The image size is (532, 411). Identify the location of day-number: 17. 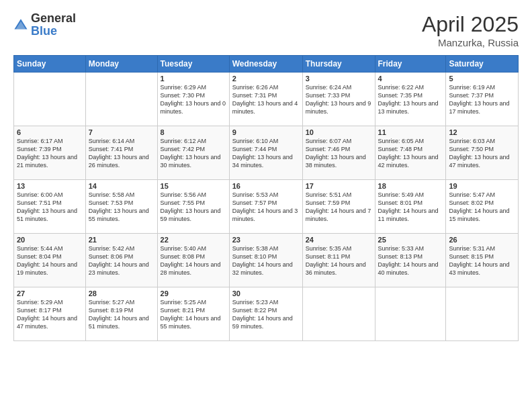
(339, 186).